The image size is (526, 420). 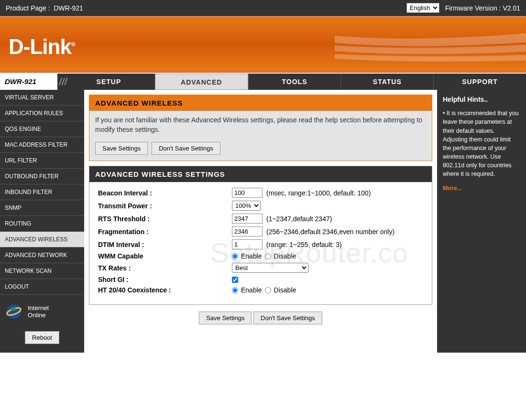 What do you see at coordinates (304, 245) in the screenshot?
I see `dtim-interval-hint: (range: 1~255, default: 3)` at bounding box center [304, 245].